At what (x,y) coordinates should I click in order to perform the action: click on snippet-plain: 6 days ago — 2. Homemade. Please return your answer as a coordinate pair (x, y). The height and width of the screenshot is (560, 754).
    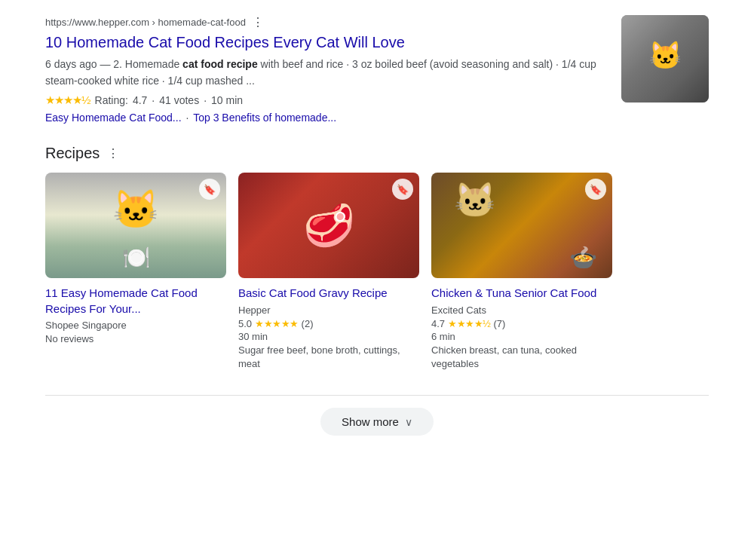
    Looking at the image, I should click on (114, 64).